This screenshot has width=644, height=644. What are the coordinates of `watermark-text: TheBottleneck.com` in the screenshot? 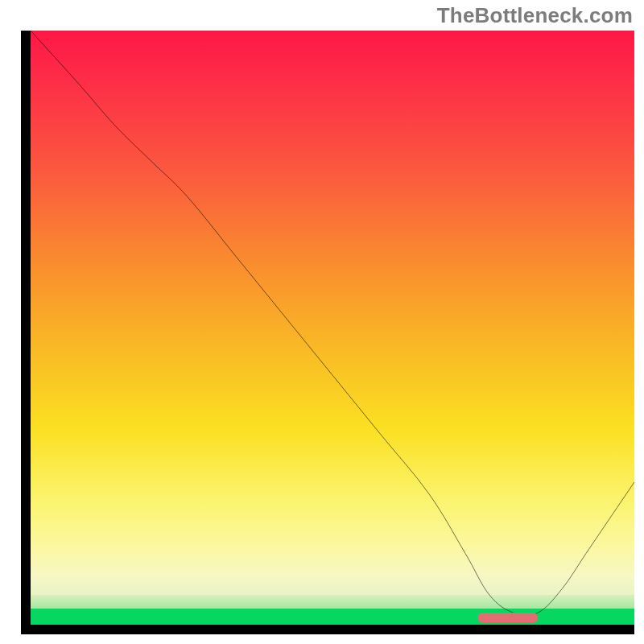 It's located at (535, 16).